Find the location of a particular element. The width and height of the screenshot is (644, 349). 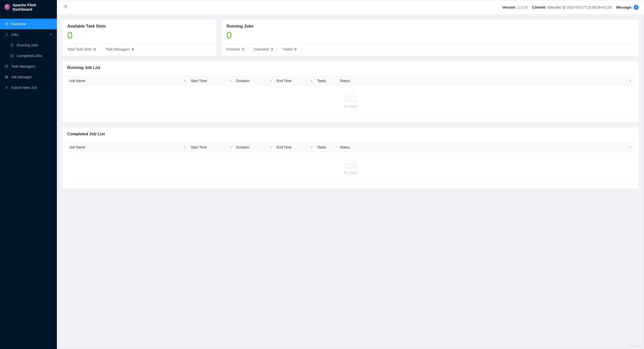

sidebar-collapse-button is located at coordinates (65, 7).